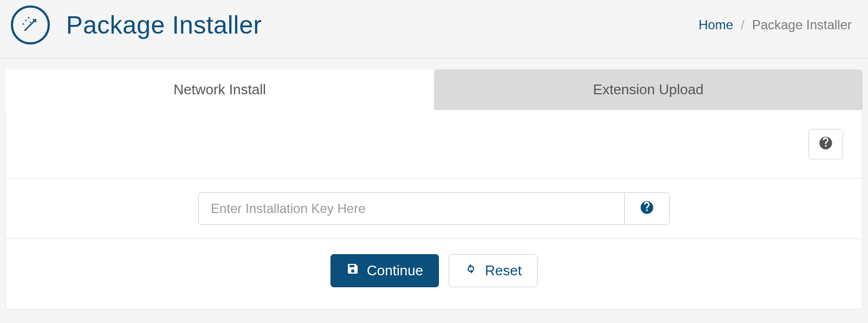  What do you see at coordinates (434, 90) in the screenshot?
I see `tab-bar: Network Install Extension Upload` at bounding box center [434, 90].